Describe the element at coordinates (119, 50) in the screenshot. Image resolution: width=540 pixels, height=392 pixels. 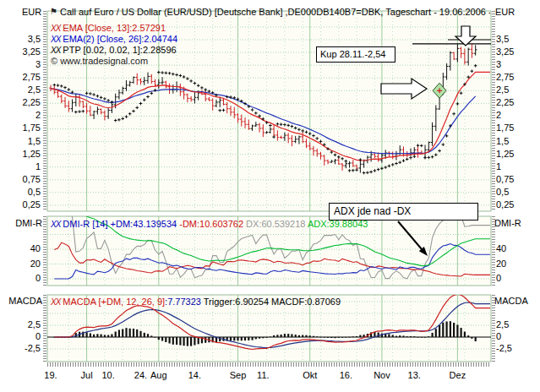
I see `legend-text: PTP [0.02, 0.02, 1]:2.28596` at that location.